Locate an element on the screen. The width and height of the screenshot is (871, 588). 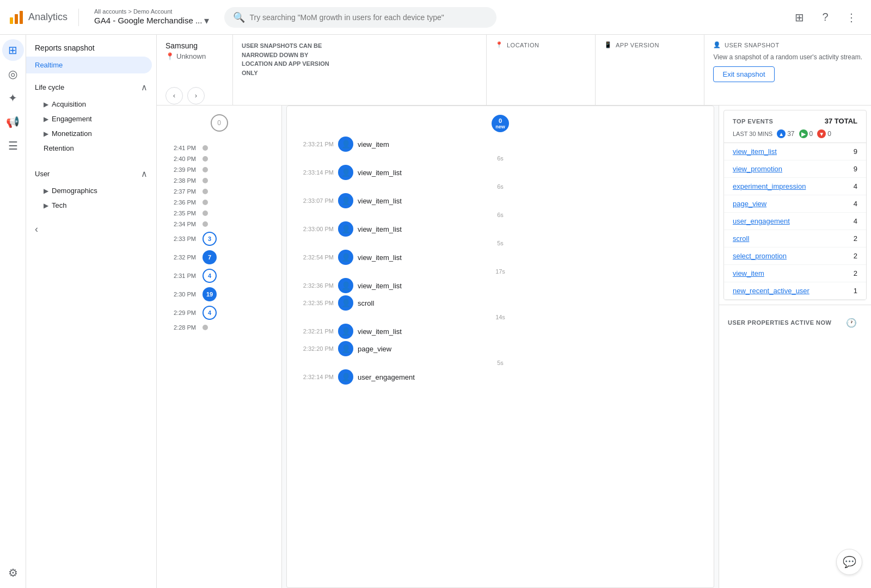
event-duration: 6s is located at coordinates (500, 187).